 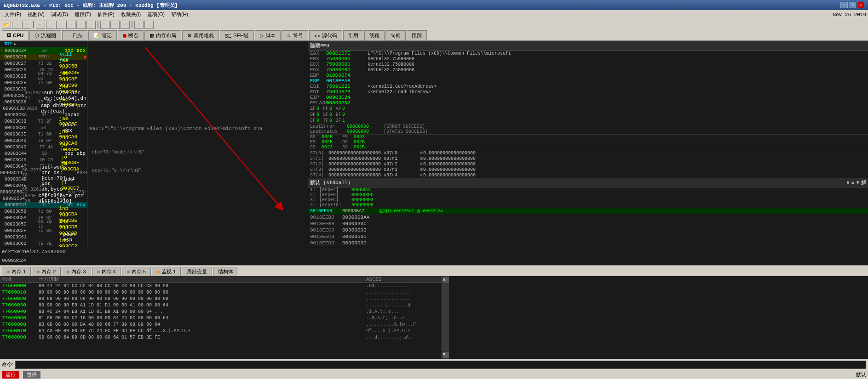 What do you see at coordinates (588, 86) in the screenshot?
I see `reg-esi-row: ESI 75091222 <kernel32.GetProcAddress>` at bounding box center [588, 86].